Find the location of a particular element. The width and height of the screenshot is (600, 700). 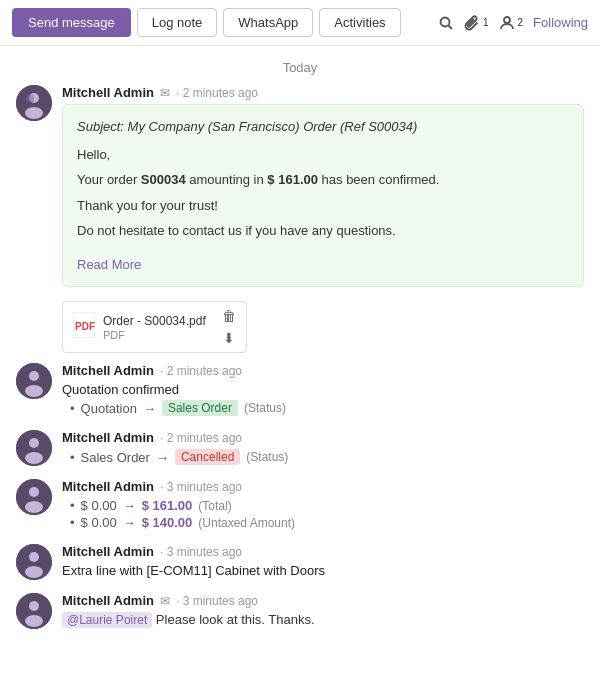

attachment-actions: 🗑 ⬇ is located at coordinates (229, 327).